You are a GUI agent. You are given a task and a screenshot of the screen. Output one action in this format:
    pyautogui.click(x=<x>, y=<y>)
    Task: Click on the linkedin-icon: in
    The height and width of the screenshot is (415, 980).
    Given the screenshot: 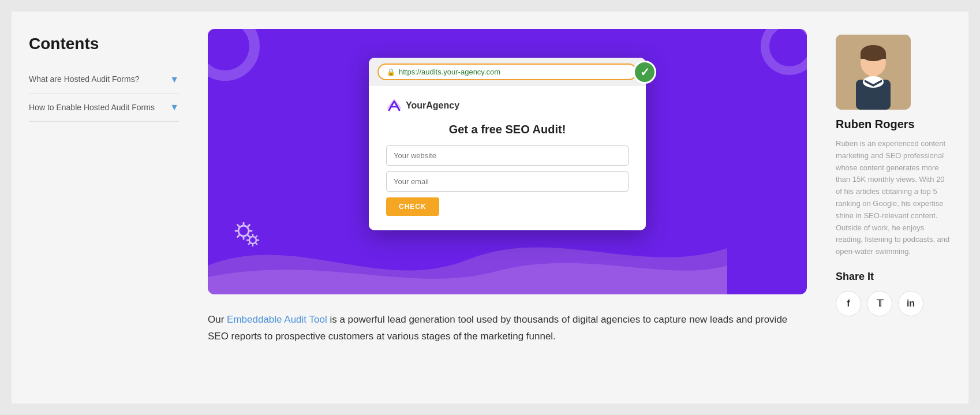 What is the action you would take?
    pyautogui.click(x=911, y=304)
    